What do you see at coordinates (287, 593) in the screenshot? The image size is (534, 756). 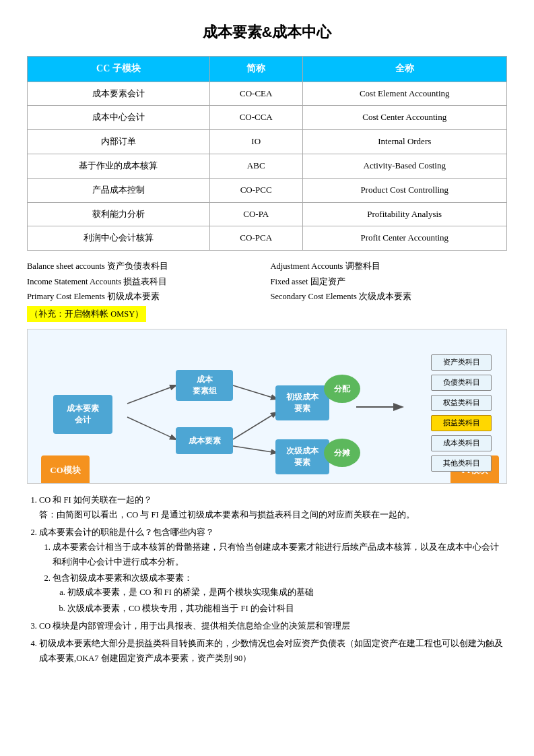 I see `q2-alpha-a: 初级成本要素，是 CO 和 FI 的桥梁，是两个模块实现集成的基础` at bounding box center [287, 593].